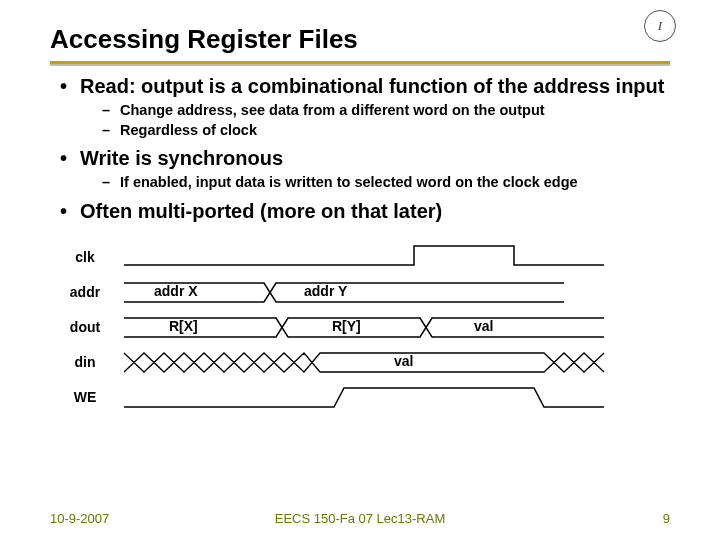 This screenshot has width=720, height=540. What do you see at coordinates (363, 107) in the screenshot?
I see `bullet-1: Read: output is a combinational function…` at bounding box center [363, 107].